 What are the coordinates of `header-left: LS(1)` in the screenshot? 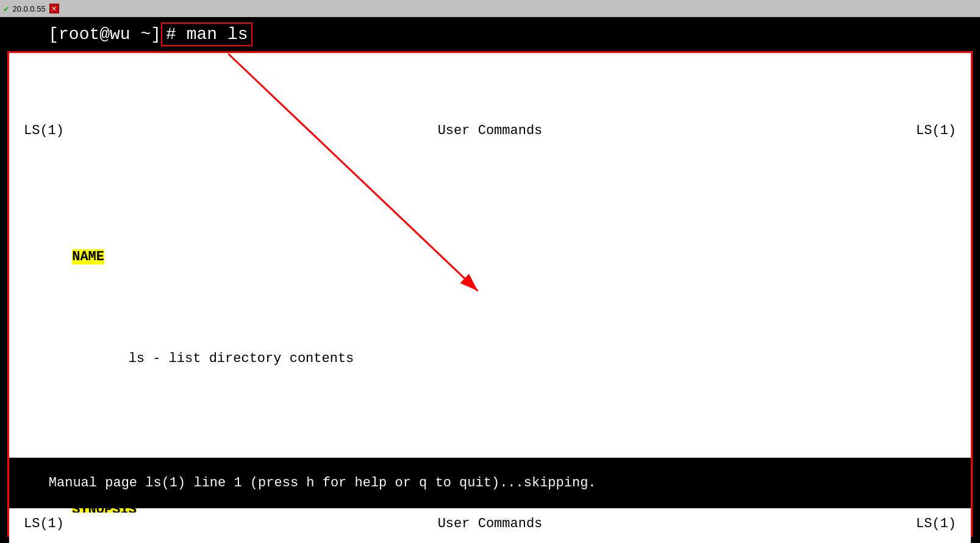 It's located at (44, 131).